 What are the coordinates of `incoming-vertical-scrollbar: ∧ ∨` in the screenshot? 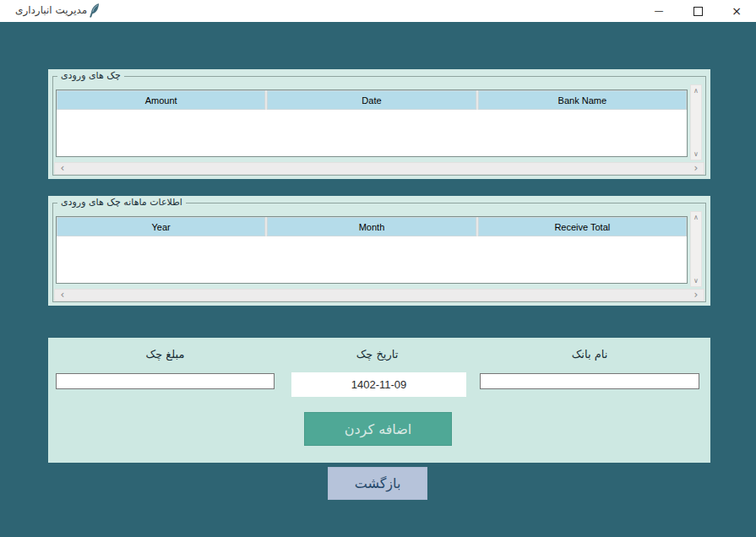 It's located at (696, 122).